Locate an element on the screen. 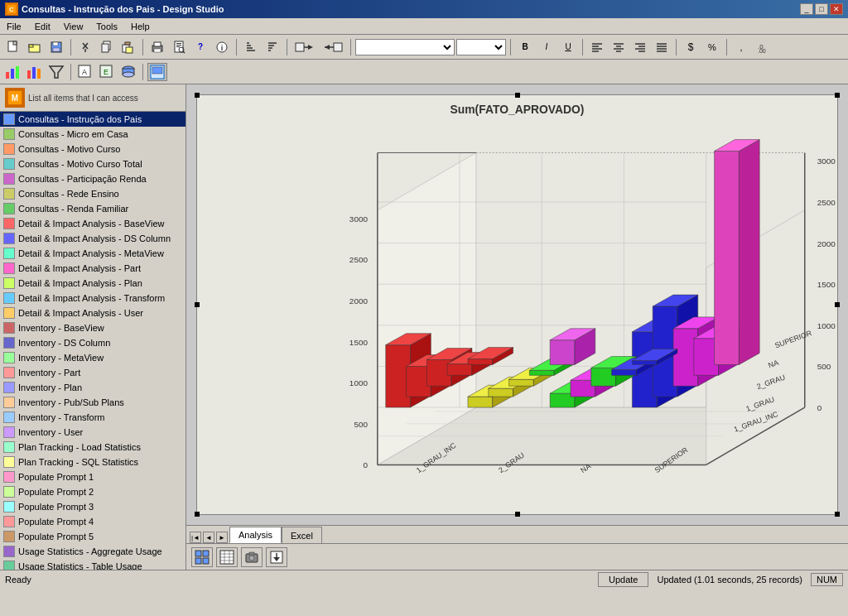  percent-btn: % is located at coordinates (712, 47).